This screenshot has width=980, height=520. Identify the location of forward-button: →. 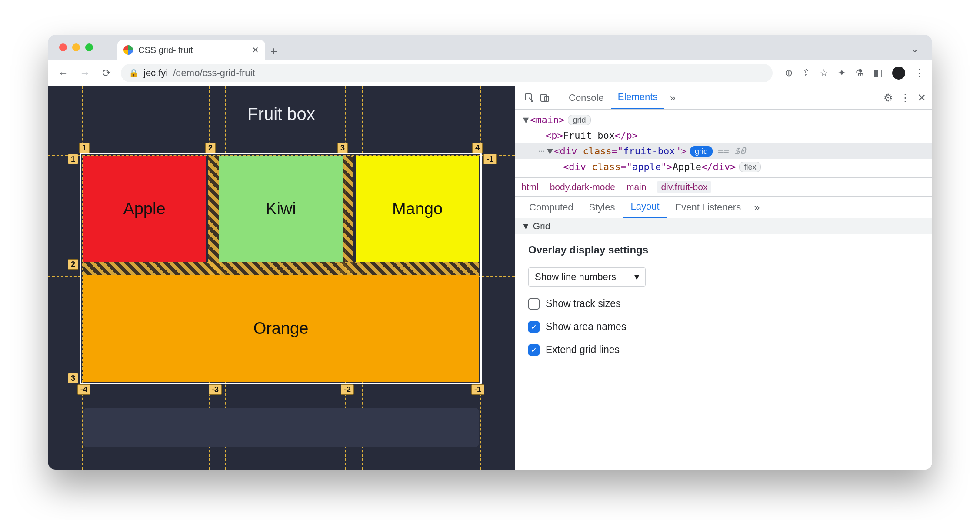
(85, 73).